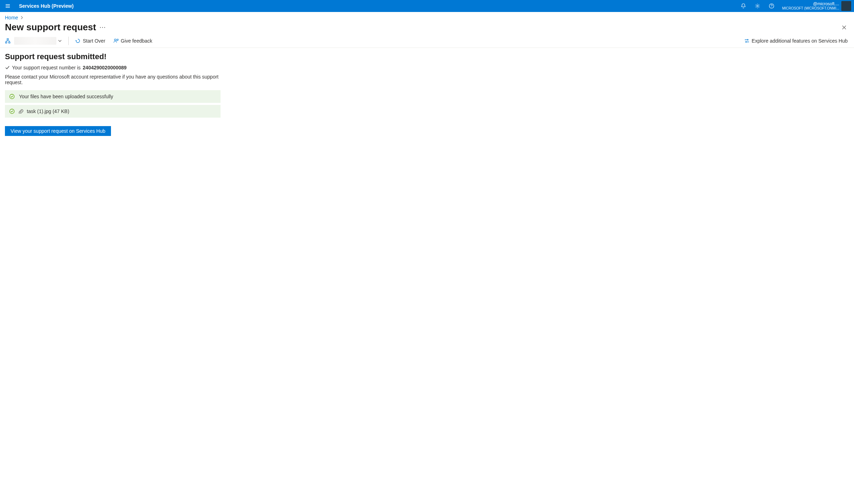  What do you see at coordinates (78, 41) in the screenshot?
I see `restart-icon` at bounding box center [78, 41].